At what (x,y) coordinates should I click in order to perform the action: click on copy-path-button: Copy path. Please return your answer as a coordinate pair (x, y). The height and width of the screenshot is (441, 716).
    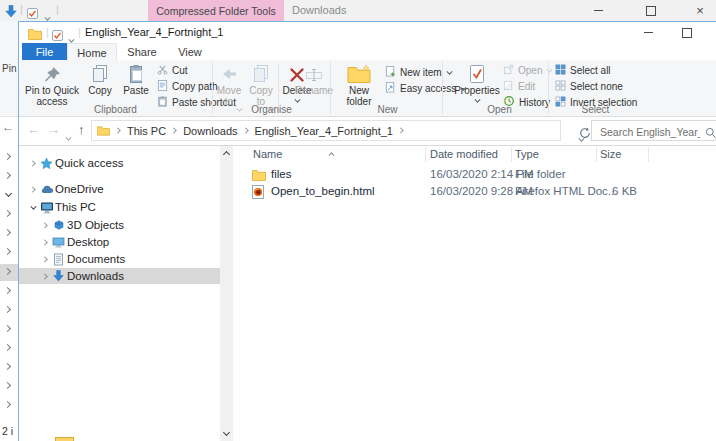
    Looking at the image, I should click on (188, 86).